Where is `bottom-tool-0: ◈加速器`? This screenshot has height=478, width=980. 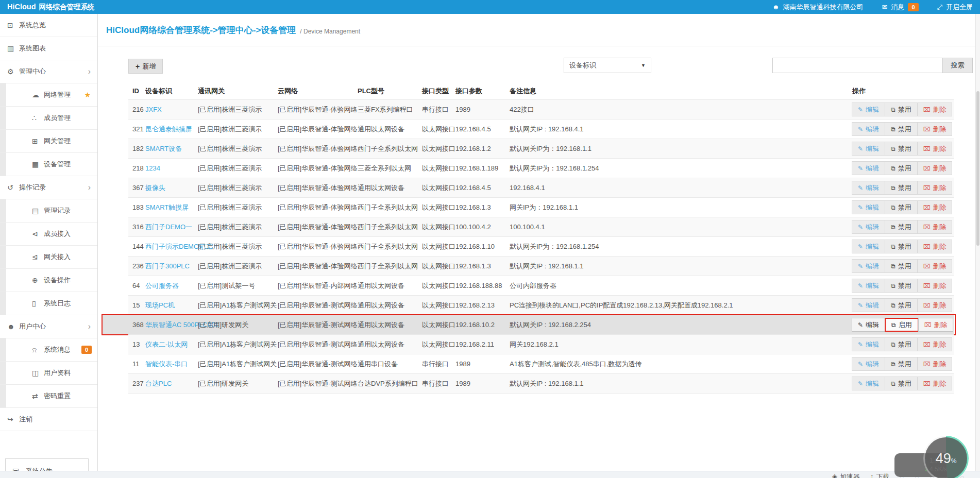
bottom-tool-0: ◈加速器 is located at coordinates (846, 475).